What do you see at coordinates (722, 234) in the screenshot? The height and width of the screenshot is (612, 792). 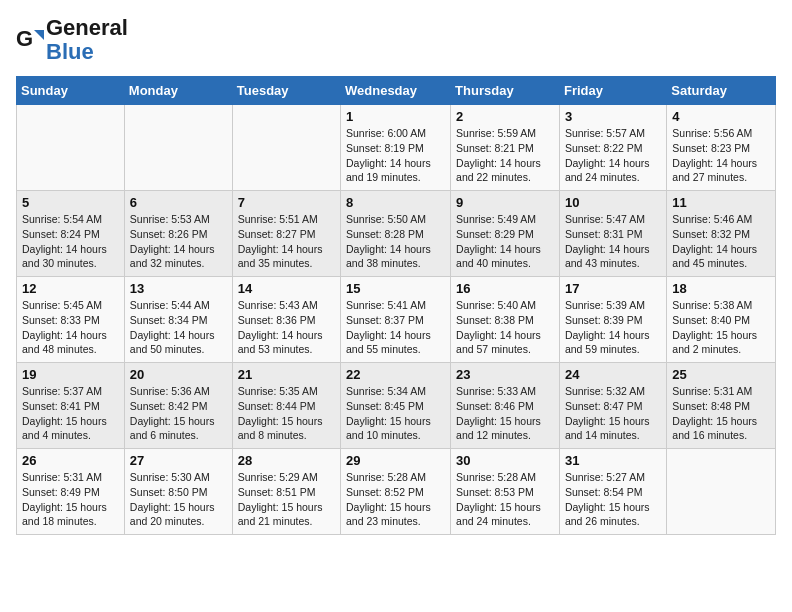 I see `calendar-cell: 11Sunrise: 5:46 AM Sunset: 8:32 PM Dayli…` at bounding box center [722, 234].